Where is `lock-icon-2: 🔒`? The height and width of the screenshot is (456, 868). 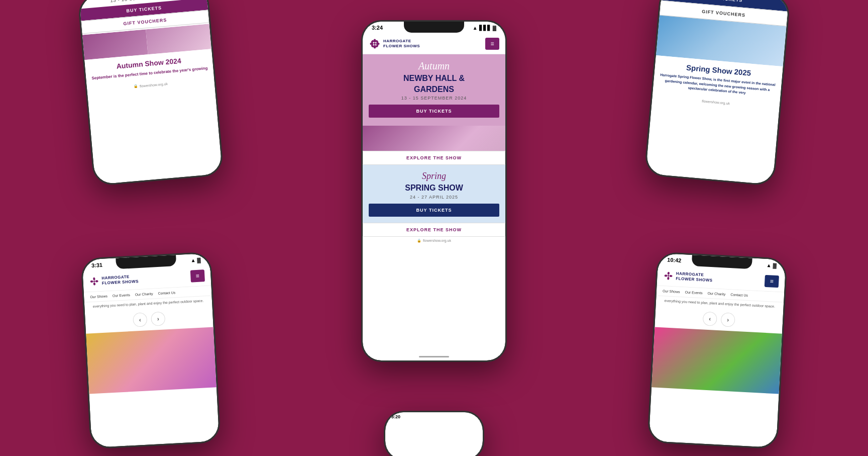
lock-icon-2: 🔒 is located at coordinates (419, 241).